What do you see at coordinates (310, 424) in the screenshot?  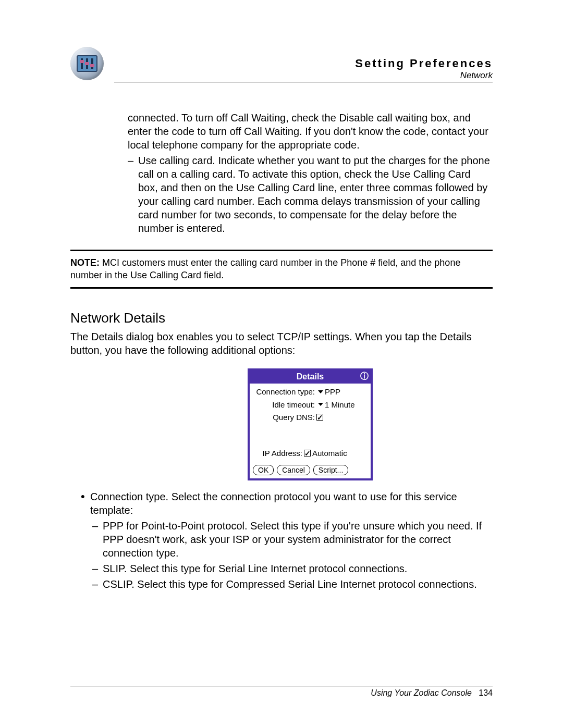 I see `details-dialog: Details ⓘ Connection type: PPP Idle time…` at bounding box center [310, 424].